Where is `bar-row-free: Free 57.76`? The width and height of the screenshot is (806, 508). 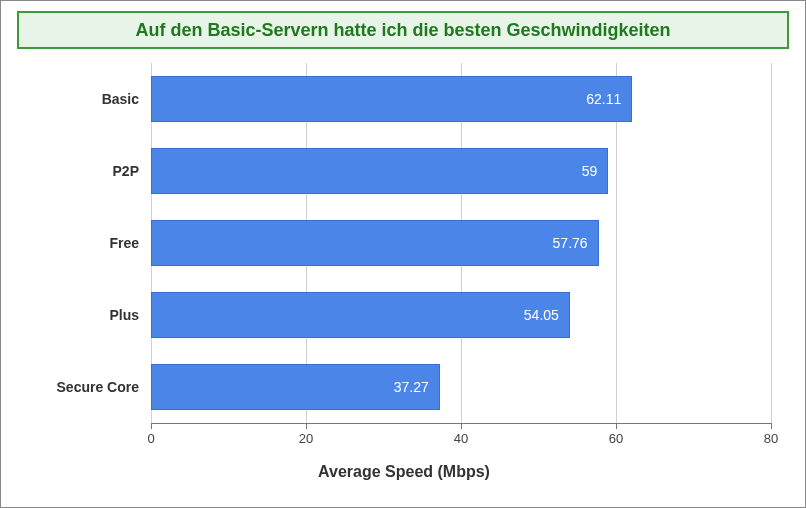 bar-row-free: Free 57.76 is located at coordinates (375, 243).